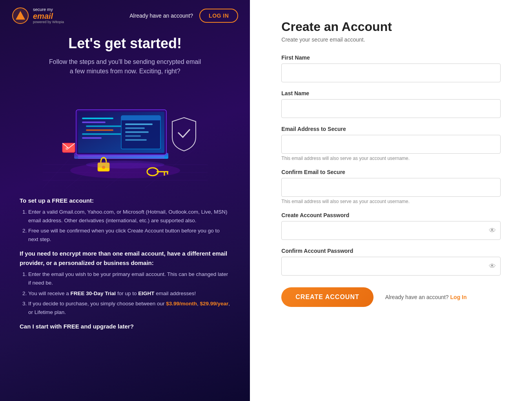 The height and width of the screenshot is (401, 532). I want to click on confirm-password-input, so click(391, 266).